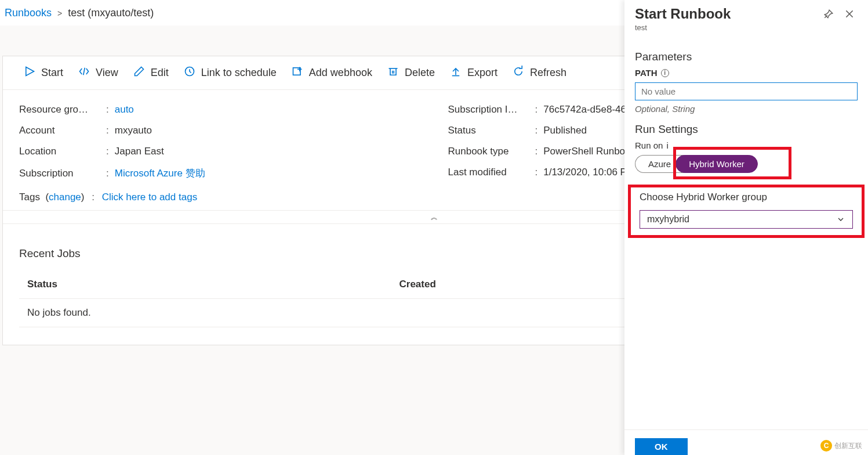 Image resolution: width=868 pixels, height=455 pixels. Describe the element at coordinates (696, 164) in the screenshot. I see `run-on-toggle: Azure Hybrid Worker` at that location.